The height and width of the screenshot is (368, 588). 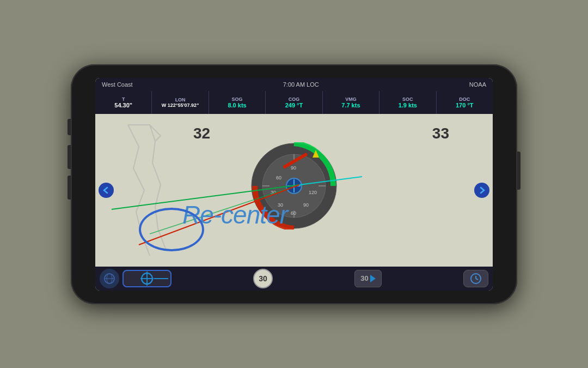 What do you see at coordinates (69, 127) in the screenshot?
I see `volume-up-button` at bounding box center [69, 127].